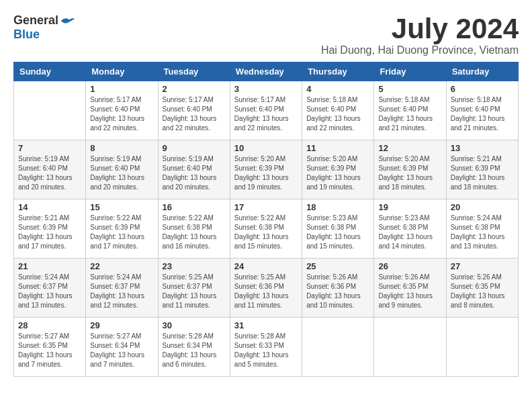 The image size is (532, 411). I want to click on calendar-cell: 16Sunrise: 5:22 AMSunset: 6:38 PMDayligh…, so click(193, 229).